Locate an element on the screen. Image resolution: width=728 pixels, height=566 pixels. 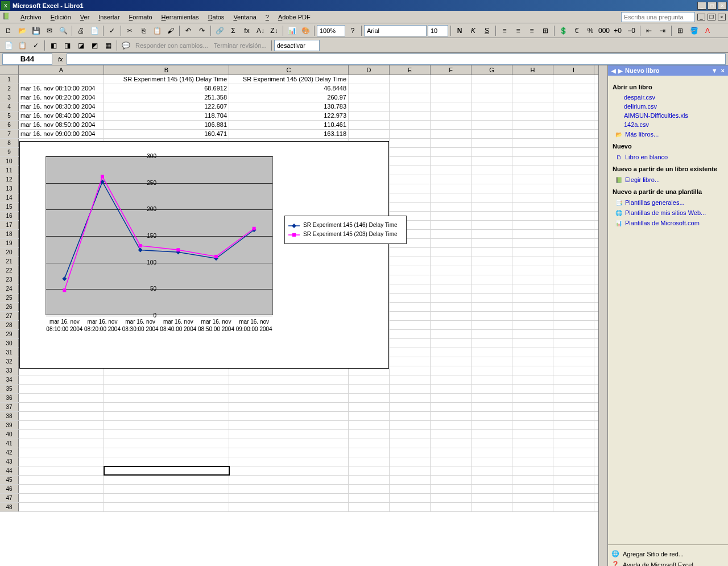
tb2-icon-4: ◧ is located at coordinates (53, 46).